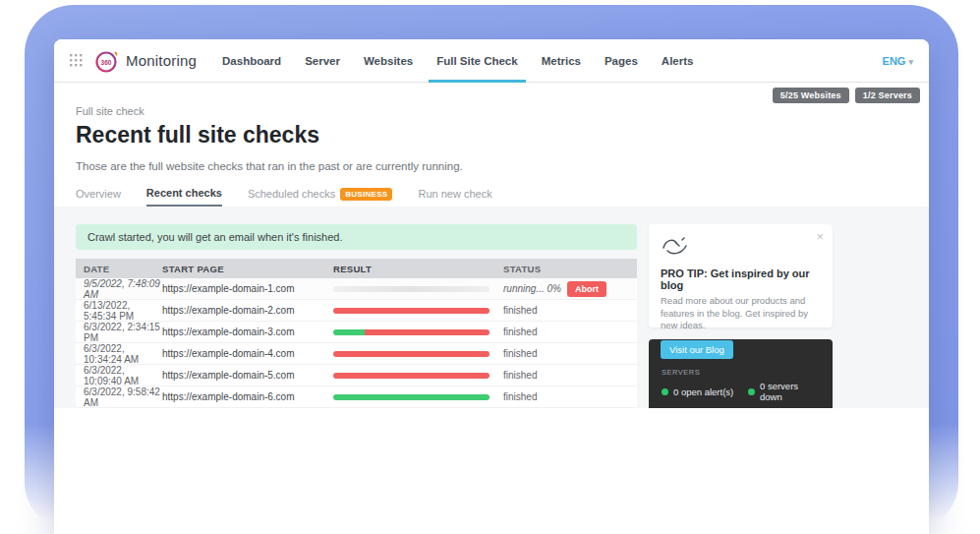 This screenshot has height=534, width=980. What do you see at coordinates (898, 61) in the screenshot?
I see `language-dropdown: ENG ▾` at bounding box center [898, 61].